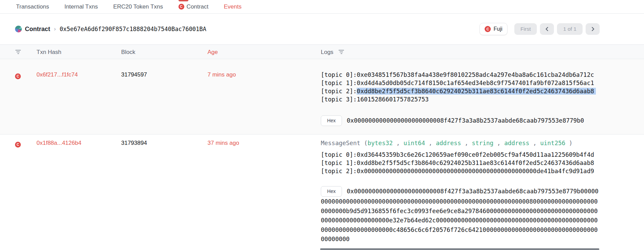 This screenshot has width=644, height=250. What do you see at coordinates (138, 7) in the screenshot?
I see `tab-label: ERC20 Token Txns` at bounding box center [138, 7].